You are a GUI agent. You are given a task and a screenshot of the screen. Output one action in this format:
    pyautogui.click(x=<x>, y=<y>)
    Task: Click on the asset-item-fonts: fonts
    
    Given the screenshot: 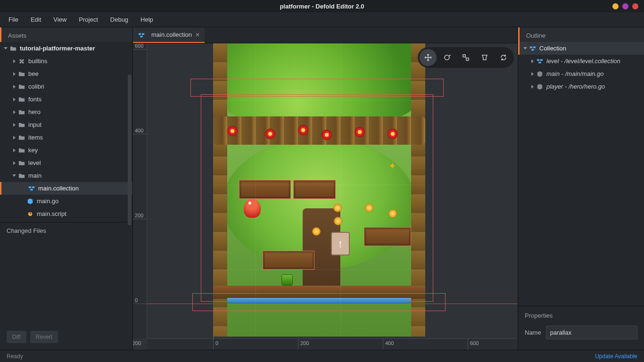 What is the action you would take?
    pyautogui.click(x=66, y=99)
    